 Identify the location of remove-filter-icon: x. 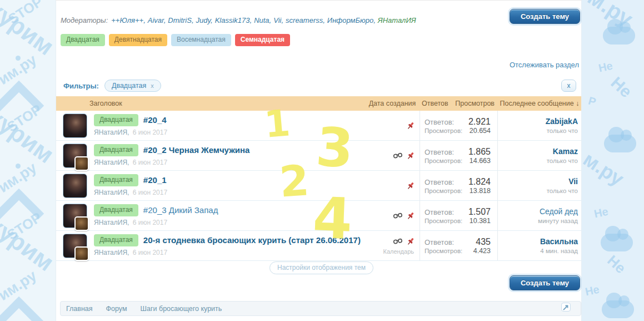
(152, 86).